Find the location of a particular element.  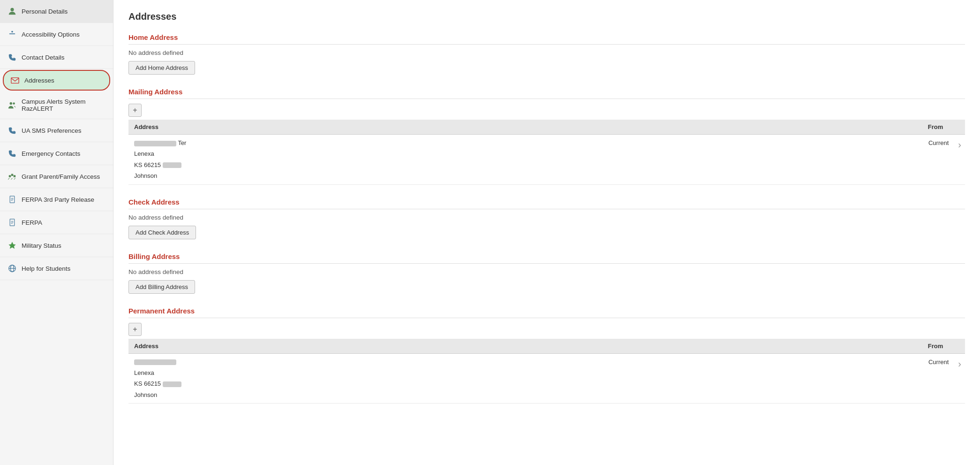

sidebar-label-military-status: Military Status is located at coordinates (41, 246).